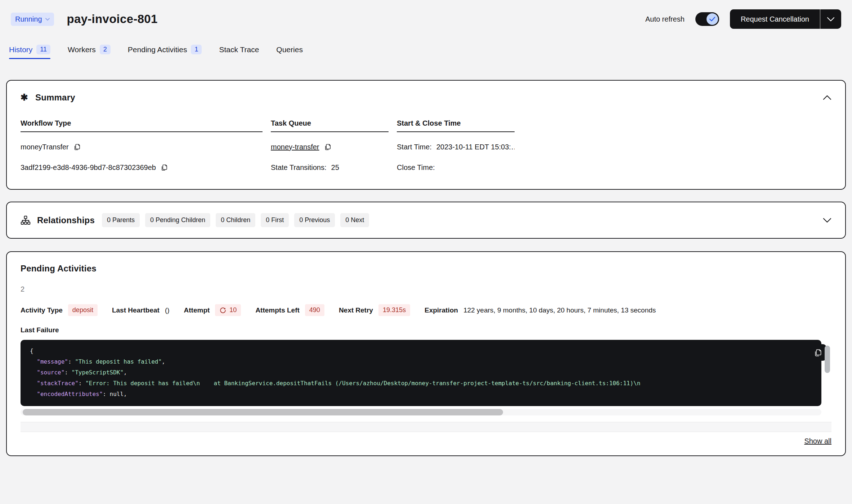 The height and width of the screenshot is (504, 852). I want to click on next-badge: 0 Next, so click(355, 220).